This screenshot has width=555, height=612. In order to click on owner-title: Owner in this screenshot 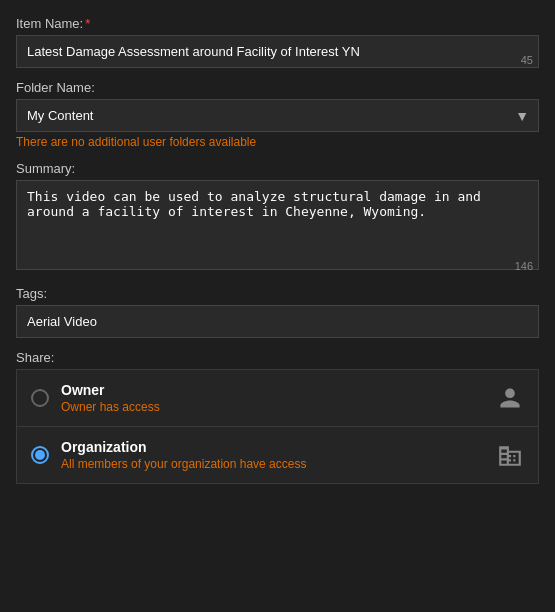, I will do `click(272, 390)`.